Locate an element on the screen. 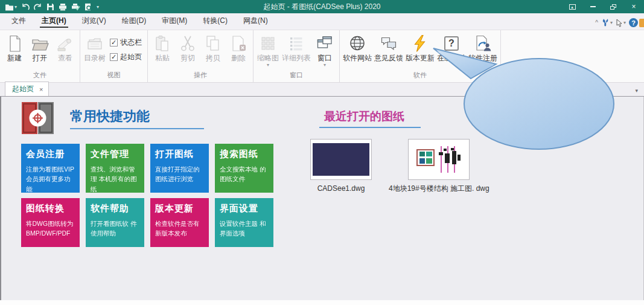 This screenshot has width=644, height=305. menu-tab-review: 审图(M) is located at coordinates (174, 21).